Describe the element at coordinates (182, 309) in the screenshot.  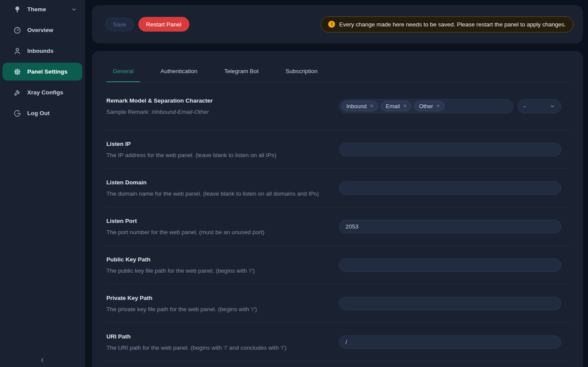
I see `field-description: The private key file path for the web pa…` at that location.